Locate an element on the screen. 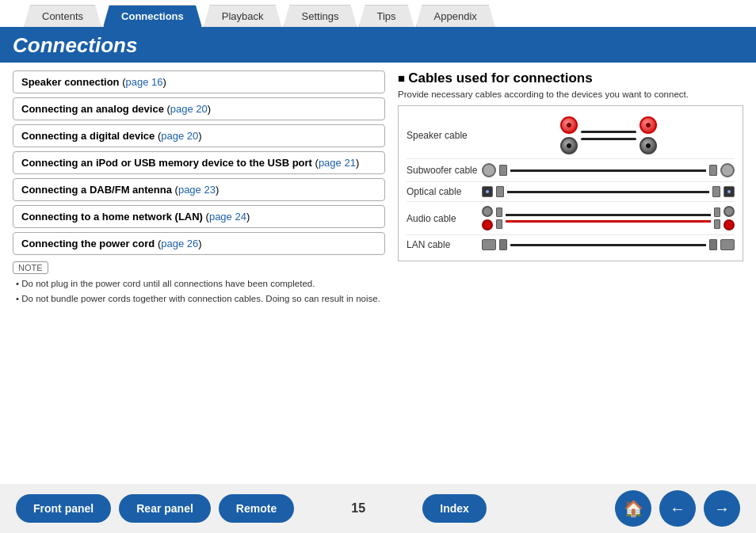  link-power-text: Connecting the power cord is located at coordinates (88, 244).